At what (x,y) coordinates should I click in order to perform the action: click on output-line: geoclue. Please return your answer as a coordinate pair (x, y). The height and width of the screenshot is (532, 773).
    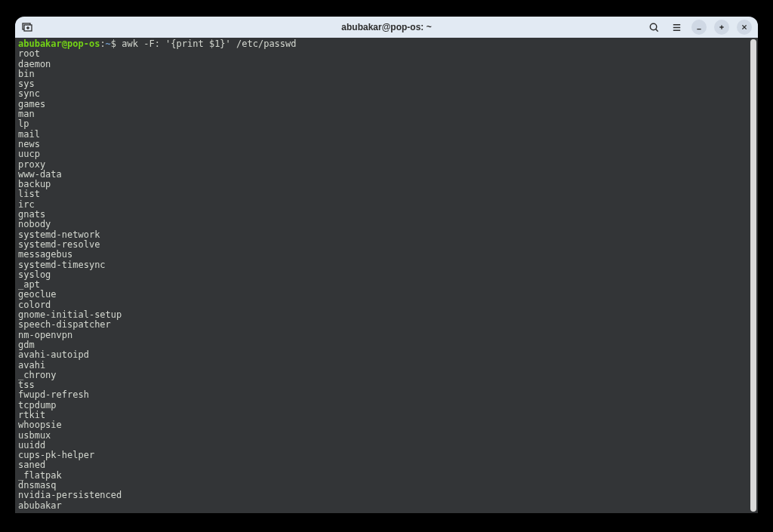
    Looking at the image, I should click on (38, 294).